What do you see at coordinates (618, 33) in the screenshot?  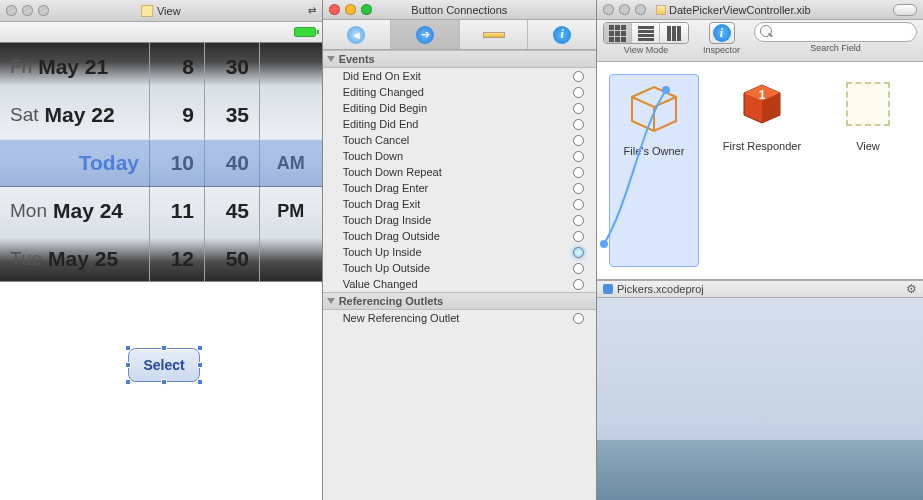 I see `view-mode-icons` at bounding box center [618, 33].